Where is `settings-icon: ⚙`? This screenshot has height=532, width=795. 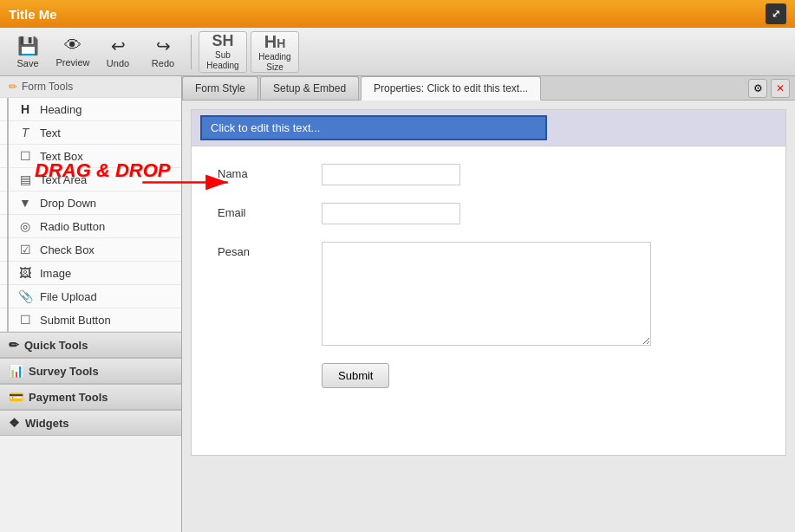 settings-icon: ⚙ is located at coordinates (758, 88).